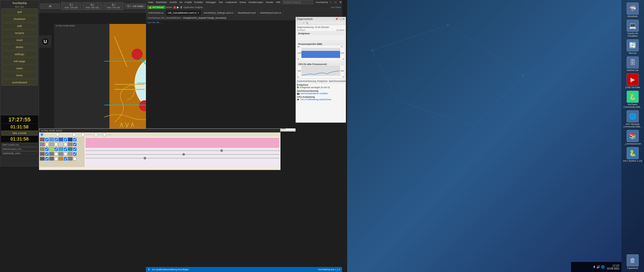 The width and height of the screenshot is (644, 272). I want to click on momentaufnahme-btn: Momentaufnahme erstellen, so click(314, 93).